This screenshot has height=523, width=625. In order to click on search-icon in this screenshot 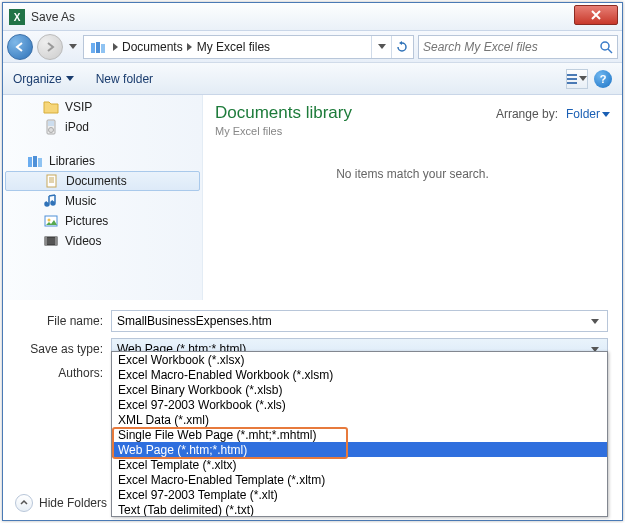, I will do `click(606, 47)`.